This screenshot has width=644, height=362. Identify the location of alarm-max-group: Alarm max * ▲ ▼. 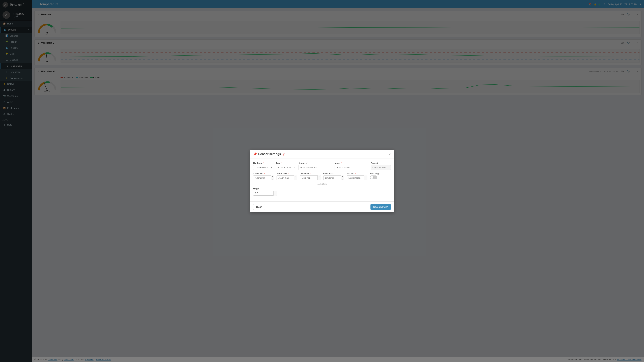
(287, 176).